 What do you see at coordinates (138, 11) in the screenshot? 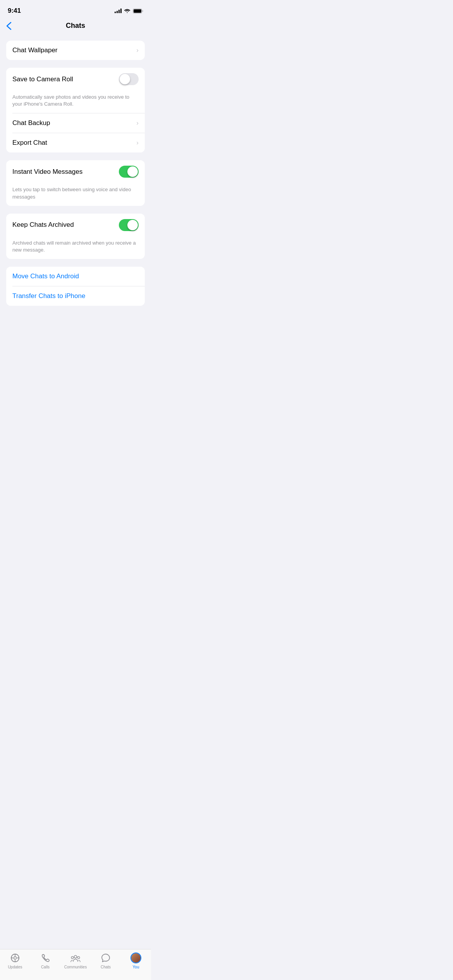
I see `battery-icon` at bounding box center [138, 11].